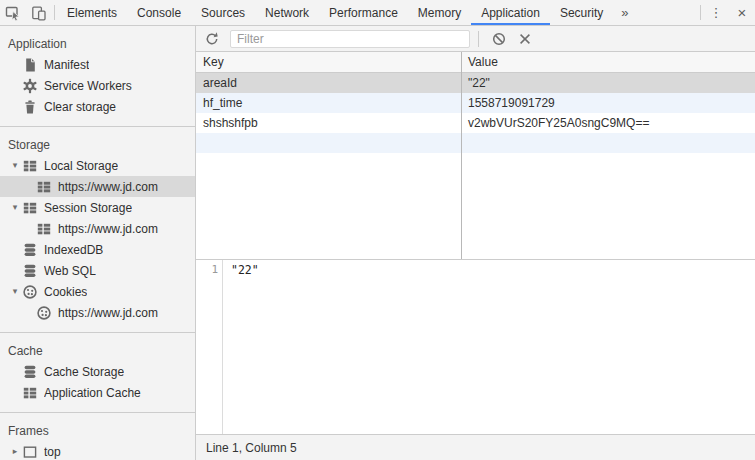 Image resolution: width=755 pixels, height=460 pixels. Describe the element at coordinates (525, 39) in the screenshot. I see `delete-selected-button` at that location.